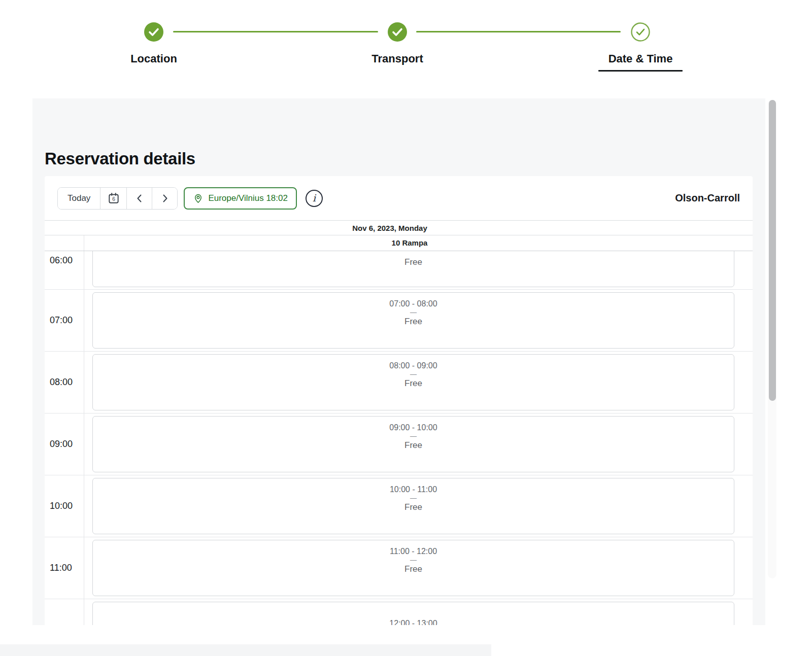 Image resolution: width=812 pixels, height=656 pixels. Describe the element at coordinates (154, 44) in the screenshot. I see `step-location: Location` at that location.